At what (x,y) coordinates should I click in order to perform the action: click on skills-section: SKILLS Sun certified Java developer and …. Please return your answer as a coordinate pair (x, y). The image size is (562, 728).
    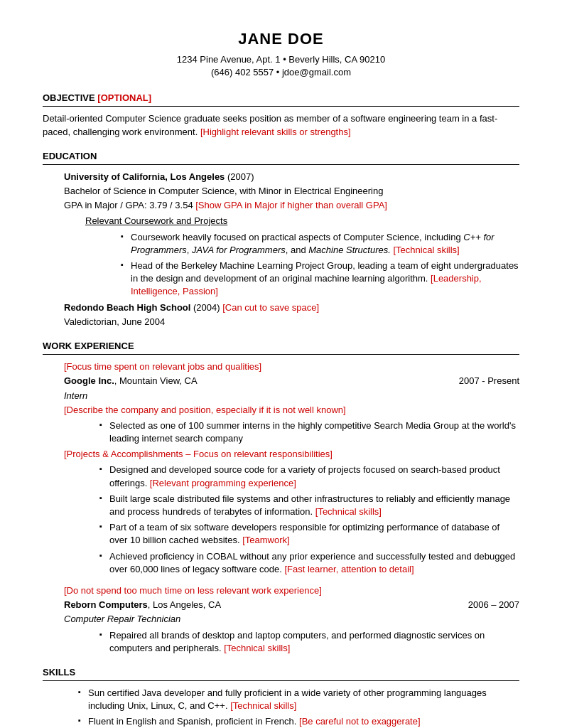
    Looking at the image, I should click on (281, 697).